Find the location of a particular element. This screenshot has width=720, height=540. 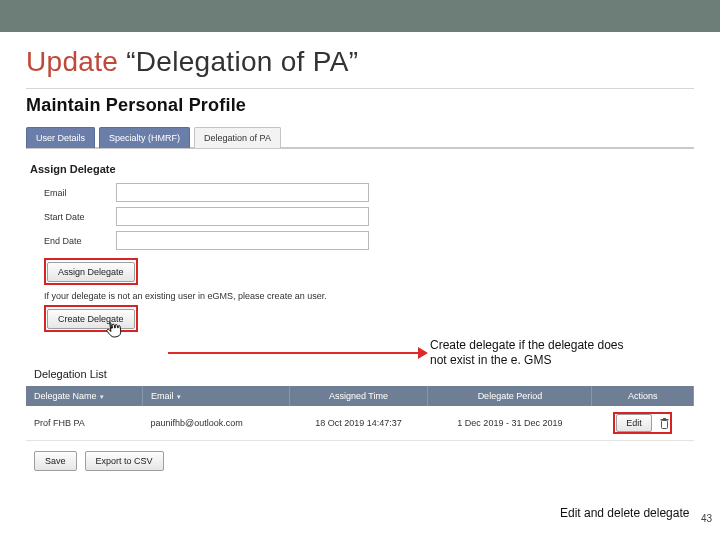

cell-email: paunifhb@outlook.com is located at coordinates (216, 424).